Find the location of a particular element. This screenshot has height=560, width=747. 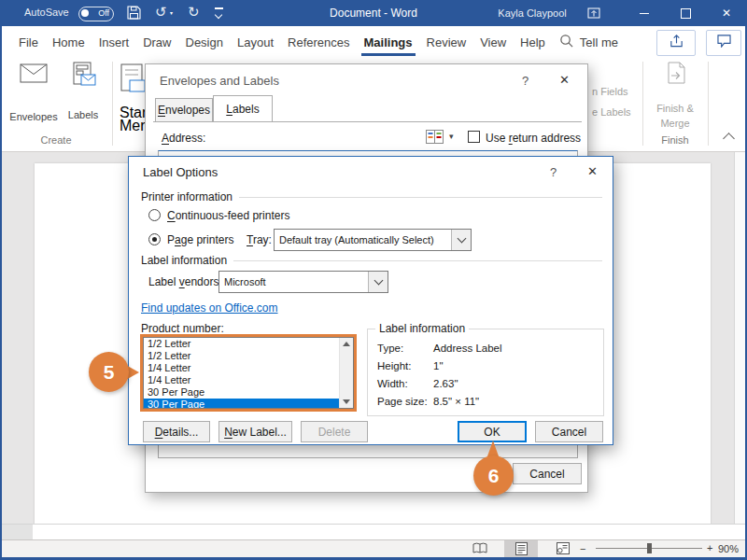

info-row: Type:Address Label is located at coordinates (487, 349).